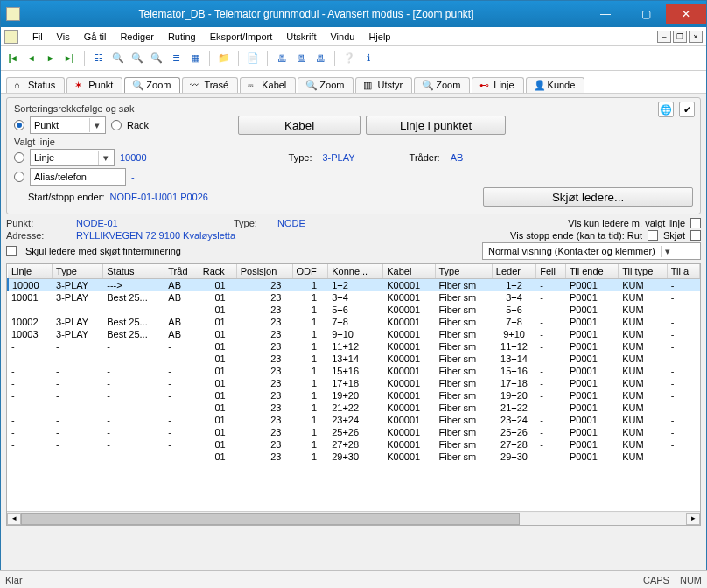 The width and height of the screenshot is (707, 588). What do you see at coordinates (410, 271) in the screenshot?
I see `column-header: Kabel` at bounding box center [410, 271].